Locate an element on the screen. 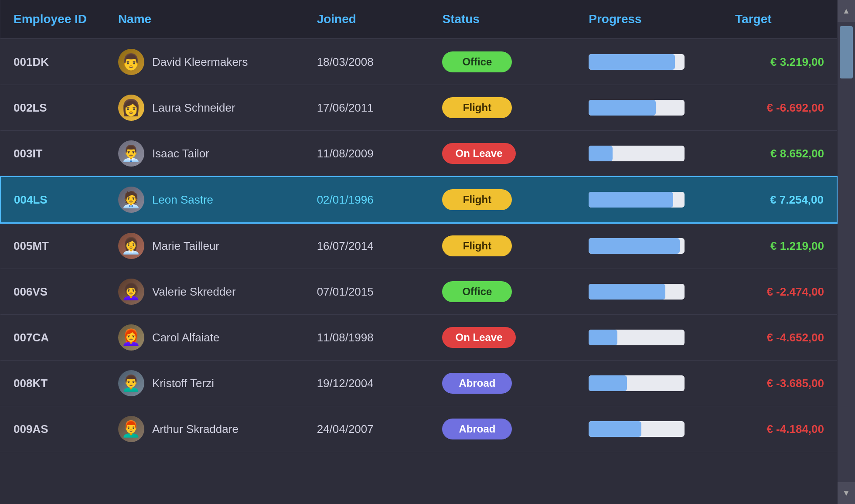  cell-joined: 11/08/1998 is located at coordinates (367, 337).